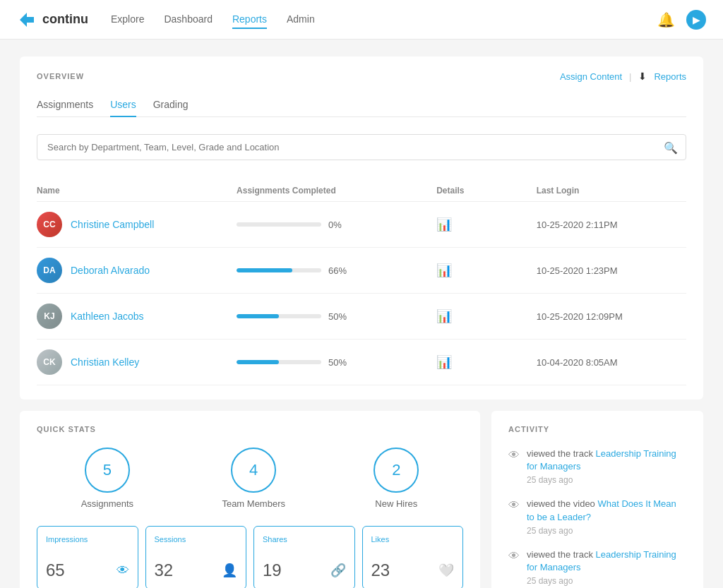 Image resolution: width=723 pixels, height=588 pixels. What do you see at coordinates (597, 429) in the screenshot?
I see `activity-title: ACTIVITY` at bounding box center [597, 429].